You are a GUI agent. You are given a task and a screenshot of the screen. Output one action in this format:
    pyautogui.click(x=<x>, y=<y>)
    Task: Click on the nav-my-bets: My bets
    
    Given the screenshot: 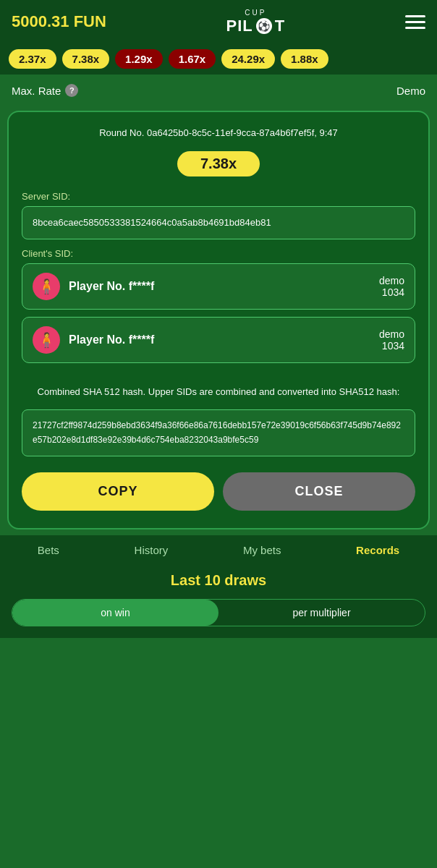 What is the action you would take?
    pyautogui.click(x=262, y=550)
    